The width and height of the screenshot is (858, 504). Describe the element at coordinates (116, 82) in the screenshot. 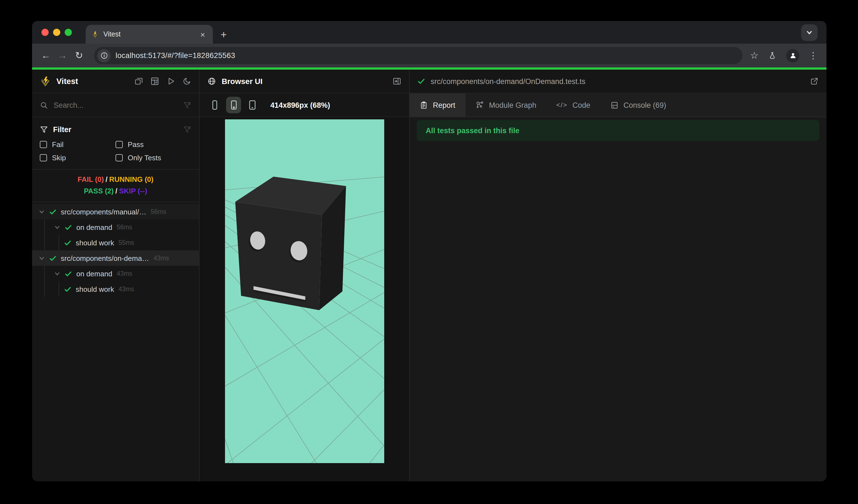

I see `sidebar-header: Vitest` at that location.